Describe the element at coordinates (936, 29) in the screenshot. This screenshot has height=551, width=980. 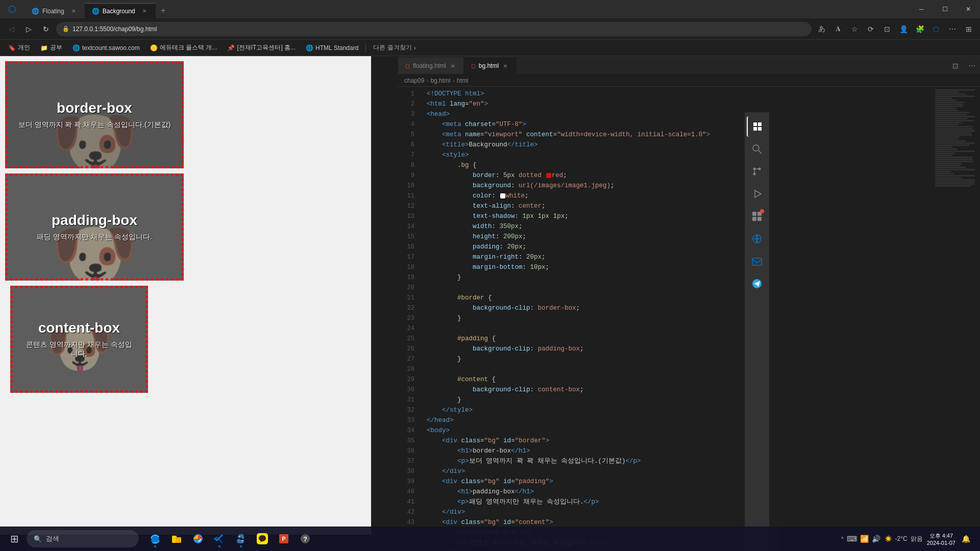
I see `edge-icon: ⬡` at that location.